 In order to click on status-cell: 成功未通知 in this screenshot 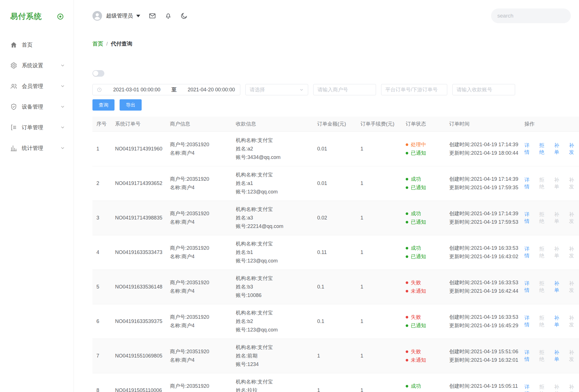, I will do `click(427, 382)`.